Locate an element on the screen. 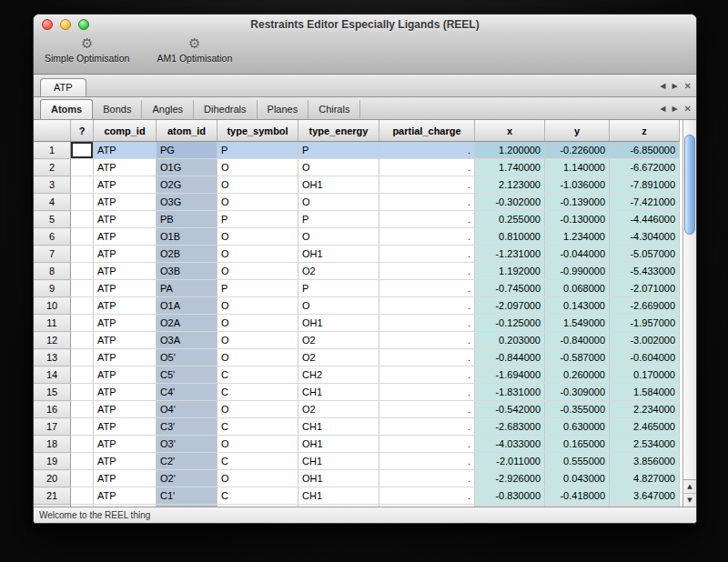  cell-type_energy: P is located at coordinates (339, 151).